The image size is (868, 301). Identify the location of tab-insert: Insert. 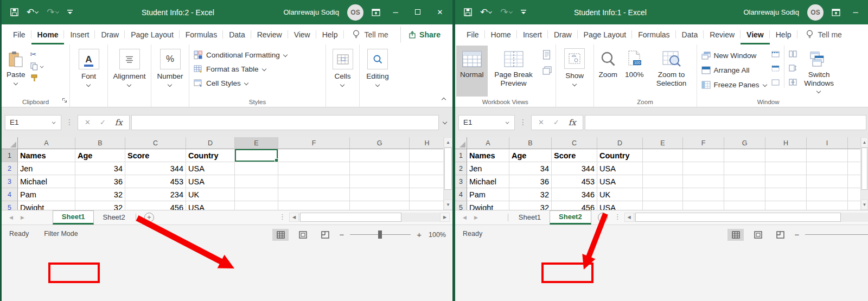
(79, 35).